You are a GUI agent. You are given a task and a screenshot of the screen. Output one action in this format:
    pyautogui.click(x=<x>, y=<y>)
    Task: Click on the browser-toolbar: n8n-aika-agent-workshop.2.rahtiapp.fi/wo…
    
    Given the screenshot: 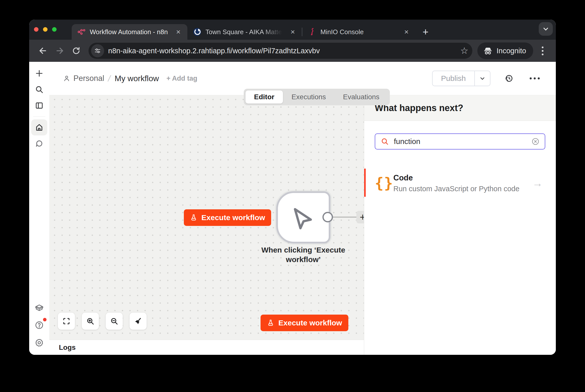 What is the action you would take?
    pyautogui.click(x=292, y=51)
    